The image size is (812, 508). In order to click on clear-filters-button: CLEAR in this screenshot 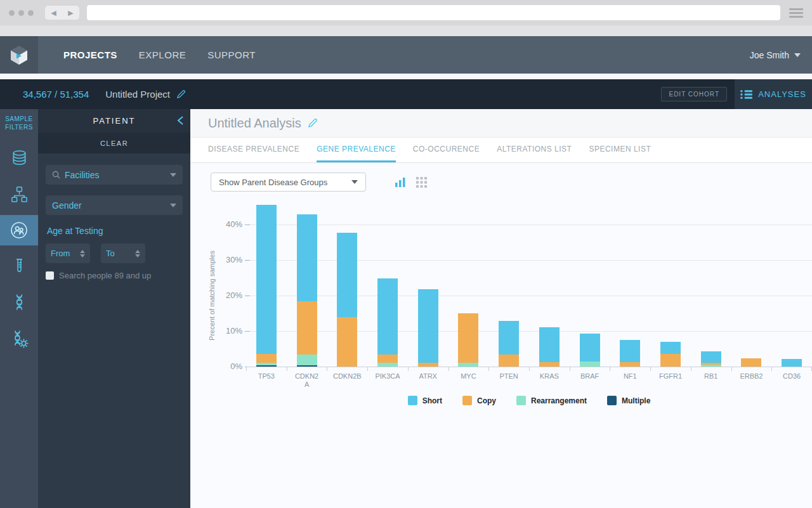, I will do `click(114, 143)`.